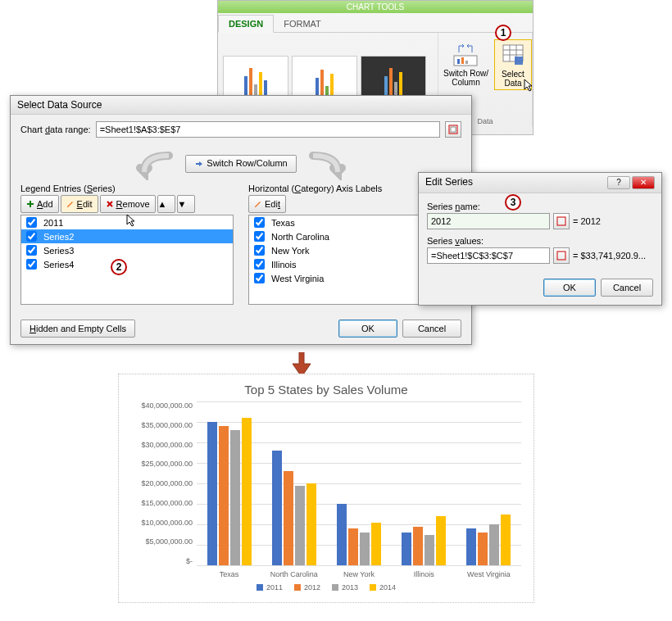  What do you see at coordinates (513, 202) in the screenshot?
I see `callout-3: 3` at bounding box center [513, 202].